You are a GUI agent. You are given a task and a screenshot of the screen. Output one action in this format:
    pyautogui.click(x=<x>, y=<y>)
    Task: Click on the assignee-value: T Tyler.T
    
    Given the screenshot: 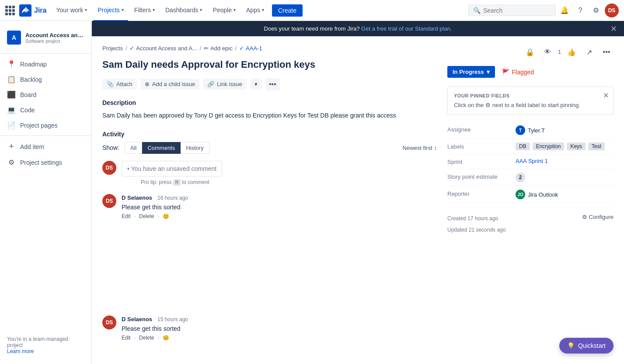 What is the action you would take?
    pyautogui.click(x=565, y=130)
    